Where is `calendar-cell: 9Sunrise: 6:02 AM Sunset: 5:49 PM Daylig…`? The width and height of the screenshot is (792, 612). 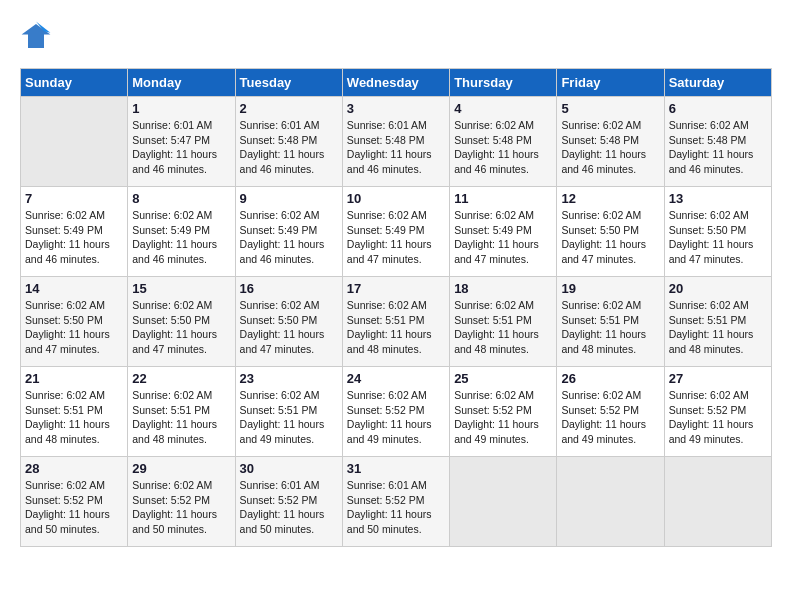
calendar-cell: 9Sunrise: 6:02 AM Sunset: 5:49 PM Daylig… is located at coordinates (288, 232).